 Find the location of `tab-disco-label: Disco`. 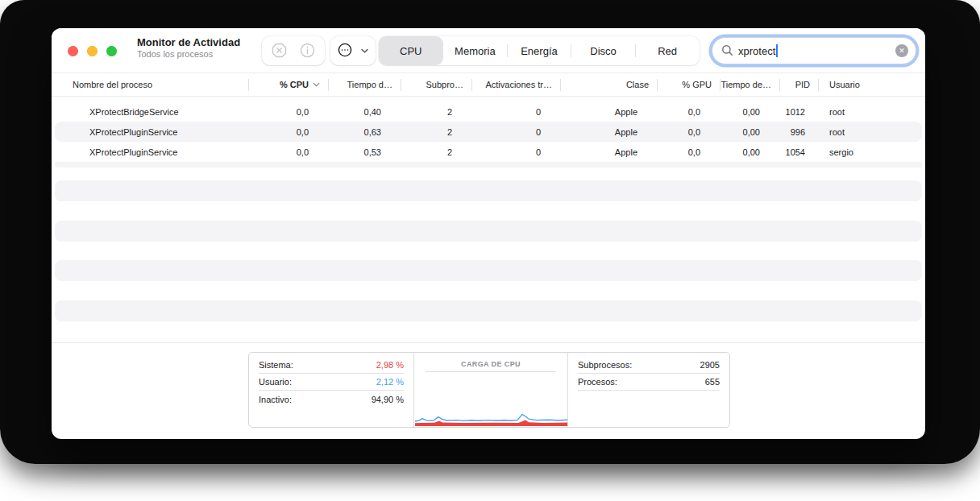

tab-disco-label: Disco is located at coordinates (603, 52).